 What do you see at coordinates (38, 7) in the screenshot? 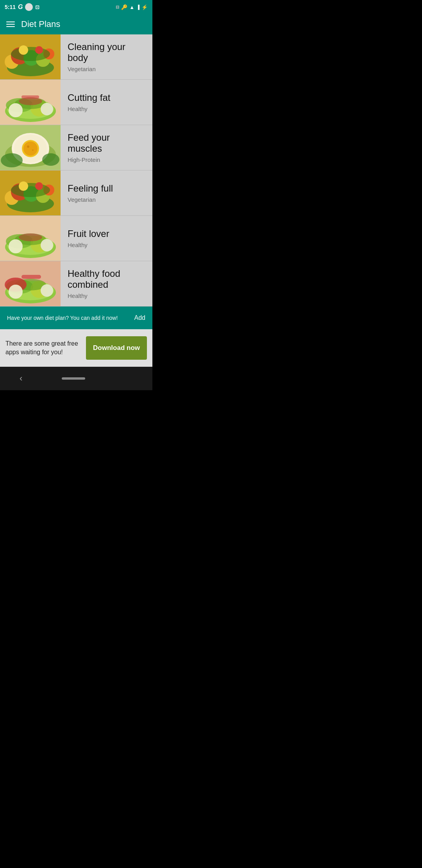
I see `screenshot-icon: ⊡` at bounding box center [38, 7].